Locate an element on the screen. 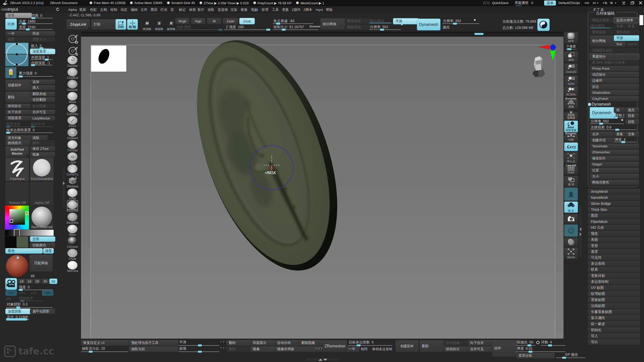 Image resolution: width=644 pixels, height=362 pixels. menu-item-16: 渲染 is located at coordinates (234, 10).